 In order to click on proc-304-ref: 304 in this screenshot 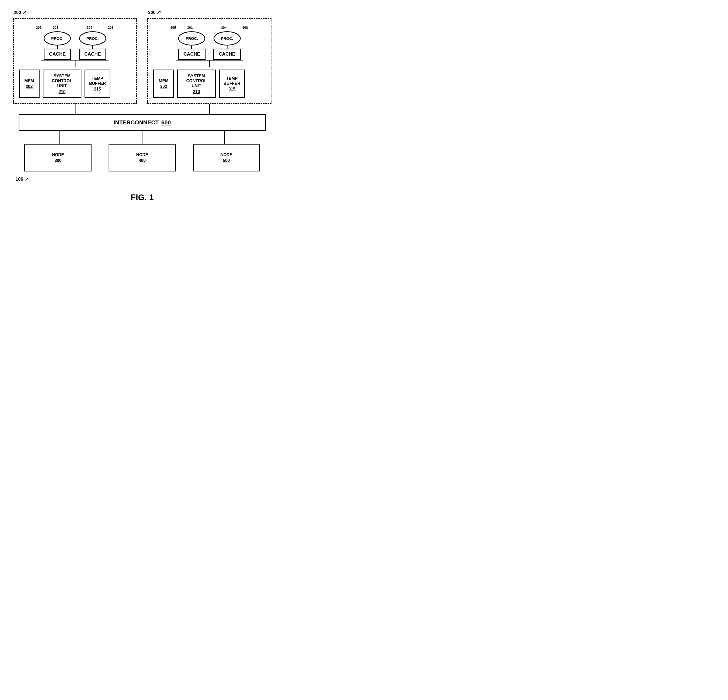, I will do `click(224, 27)`.